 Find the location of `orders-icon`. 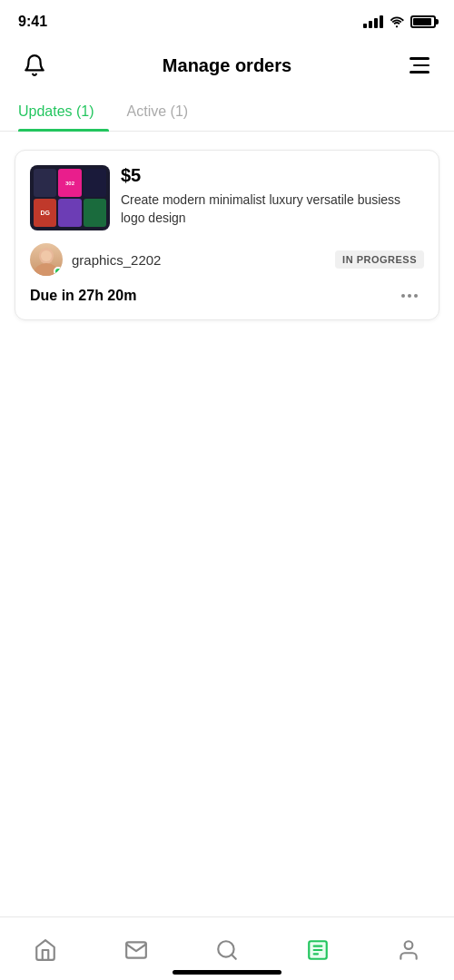

orders-icon is located at coordinates (318, 950).